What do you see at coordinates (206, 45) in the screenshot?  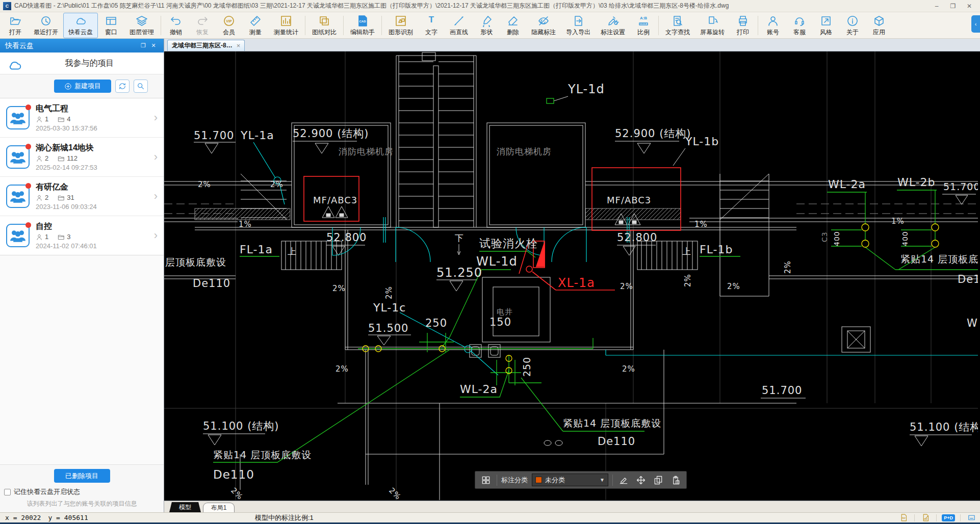 I see `drawing-tab: 龙域华都三期东区-8… ×` at bounding box center [206, 45].